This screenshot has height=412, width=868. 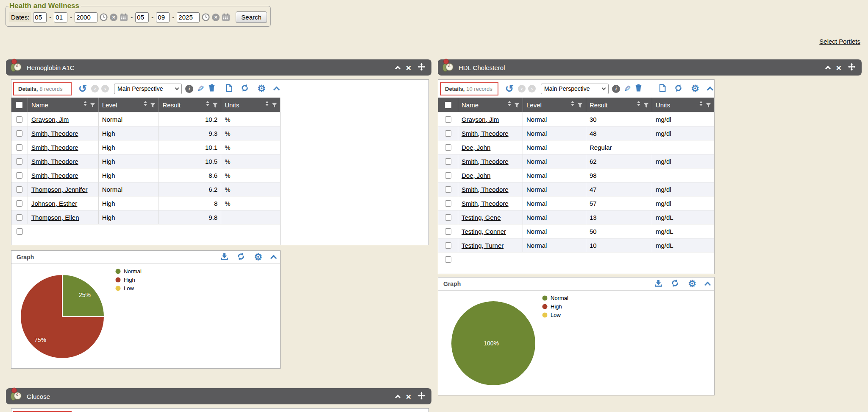 I want to click on from-time-icon, so click(x=103, y=17).